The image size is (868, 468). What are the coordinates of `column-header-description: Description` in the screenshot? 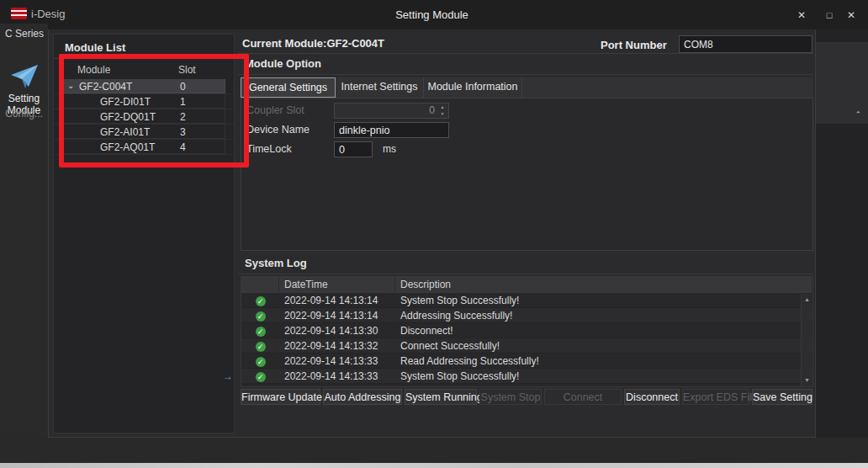 It's located at (604, 285).